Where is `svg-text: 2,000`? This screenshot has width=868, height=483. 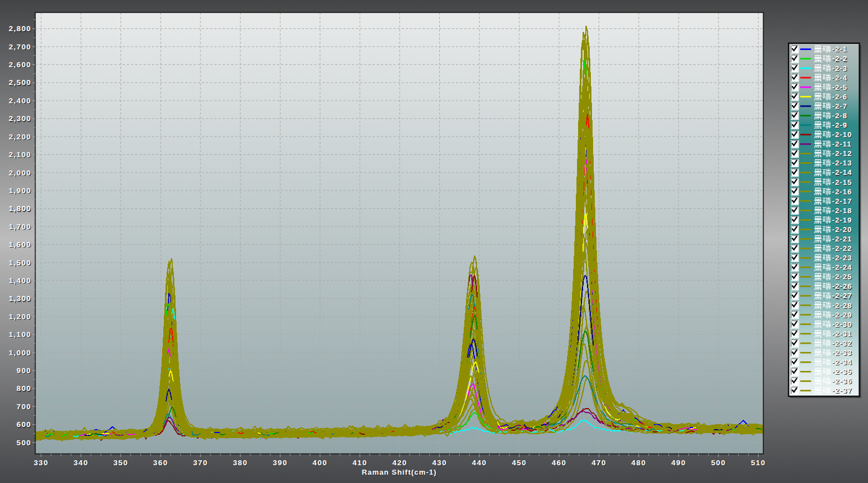 svg-text: 2,000 is located at coordinates (20, 173).